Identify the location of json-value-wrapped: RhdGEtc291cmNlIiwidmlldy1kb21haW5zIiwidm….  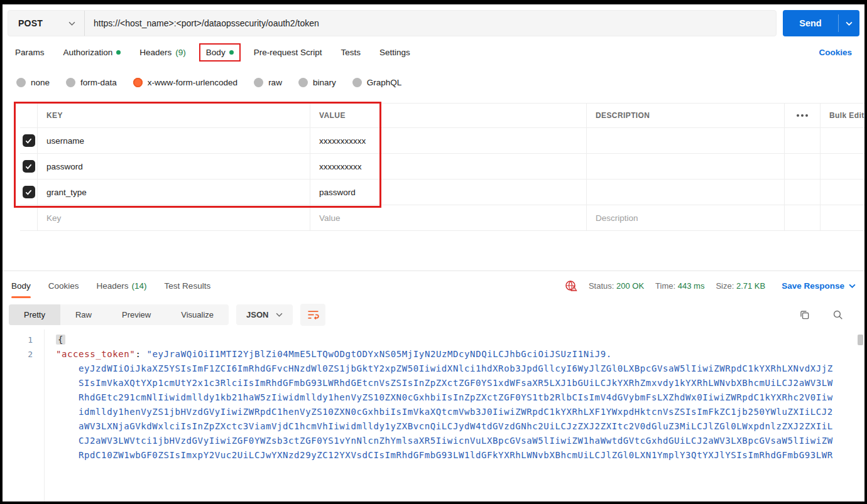
(456, 398).